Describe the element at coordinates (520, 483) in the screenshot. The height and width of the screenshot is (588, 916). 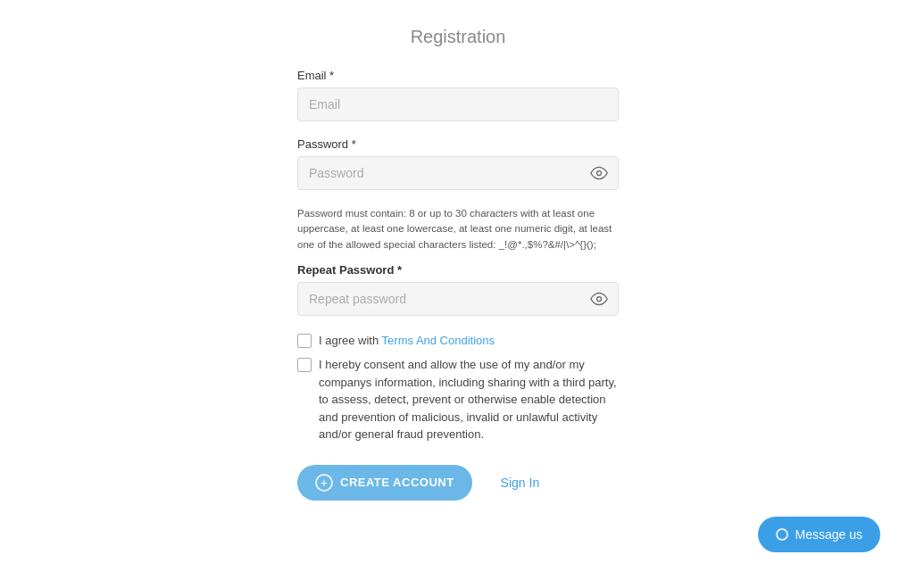
I see `sign-in-link: Sign In` at that location.